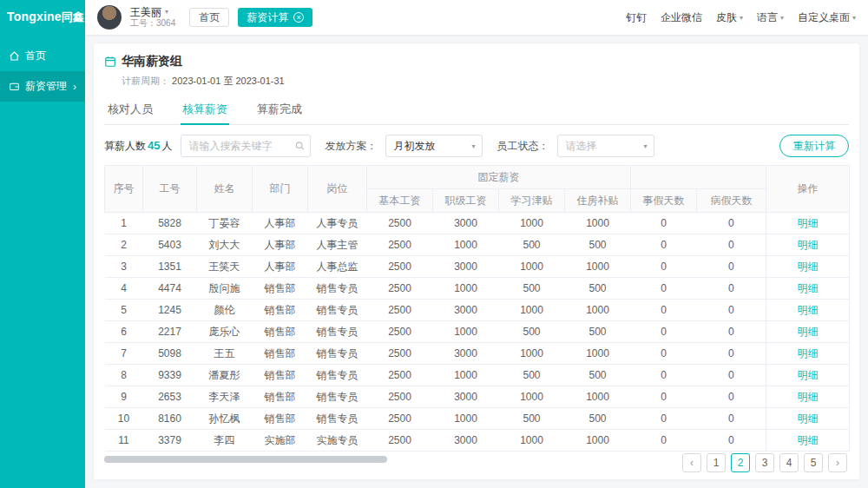 This screenshot has height=488, width=868. Describe the element at coordinates (598, 201) in the screenshot. I see `col-housing-allowance: 住房补贴` at that location.